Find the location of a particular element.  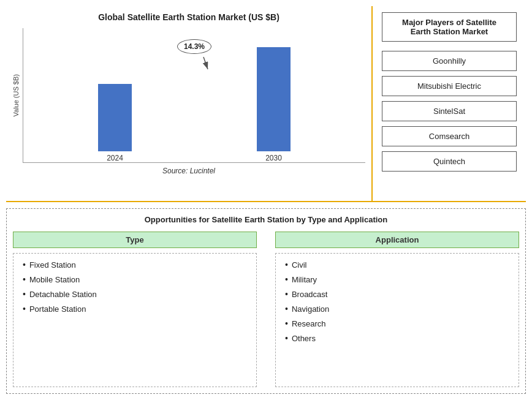

bar-2030 is located at coordinates (273, 99).